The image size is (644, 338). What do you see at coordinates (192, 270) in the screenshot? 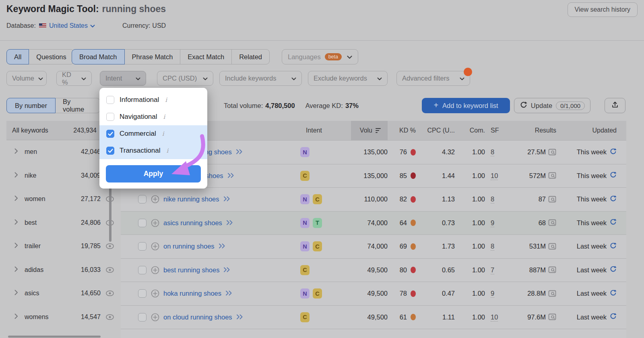
I see `keyword-link: best running shoes` at bounding box center [192, 270].